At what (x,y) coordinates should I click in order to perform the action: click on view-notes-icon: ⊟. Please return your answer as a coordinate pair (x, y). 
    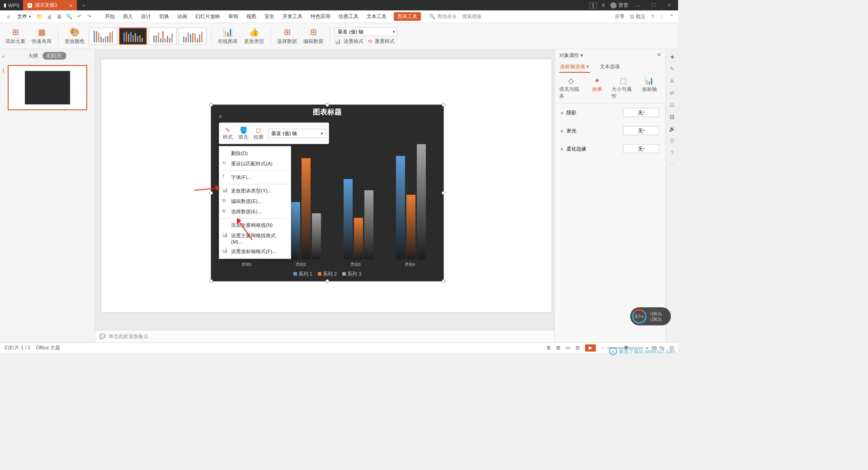
    Looking at the image, I should click on (578, 348).